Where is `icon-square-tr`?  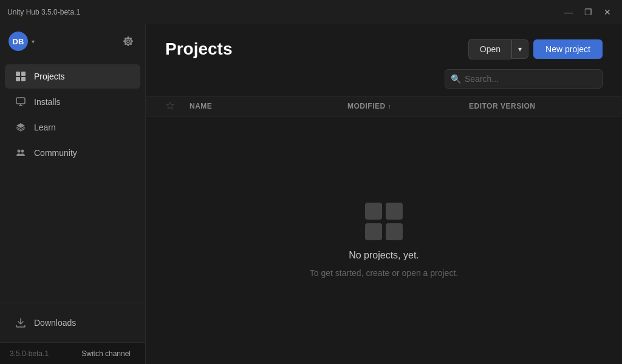
icon-square-tr is located at coordinates (394, 211).